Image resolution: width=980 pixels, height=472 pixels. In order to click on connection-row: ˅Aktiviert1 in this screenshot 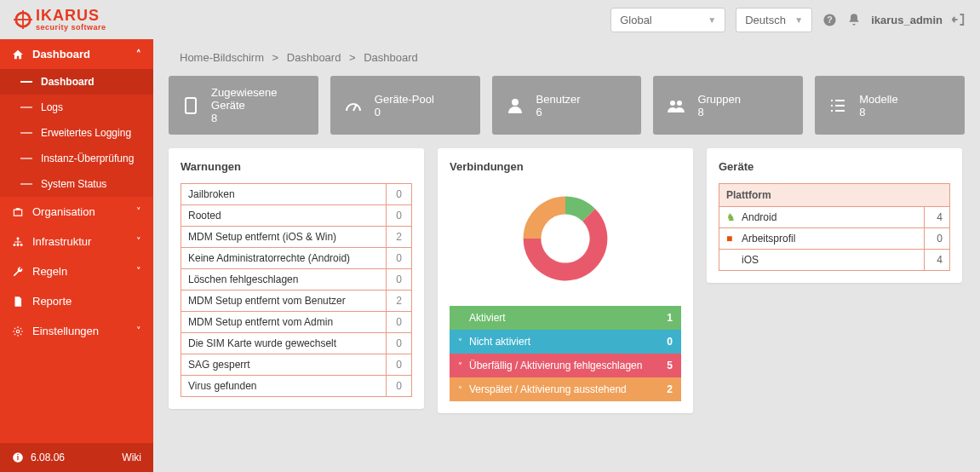, I will do `click(565, 318)`.